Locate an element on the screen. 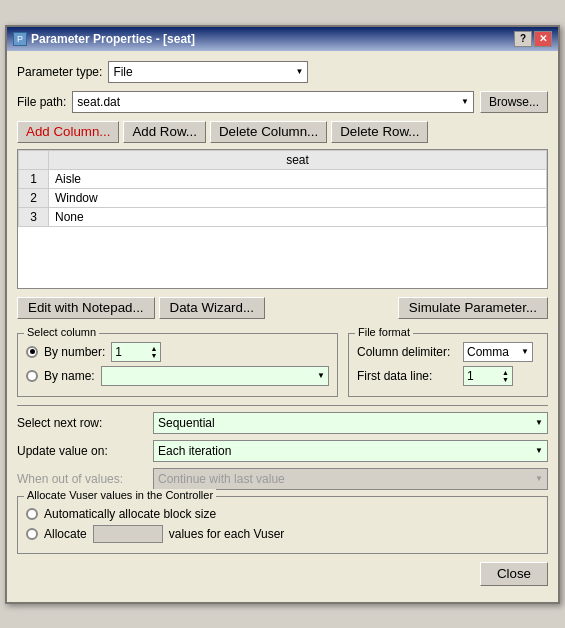  seat-value-3: None is located at coordinates (298, 216).